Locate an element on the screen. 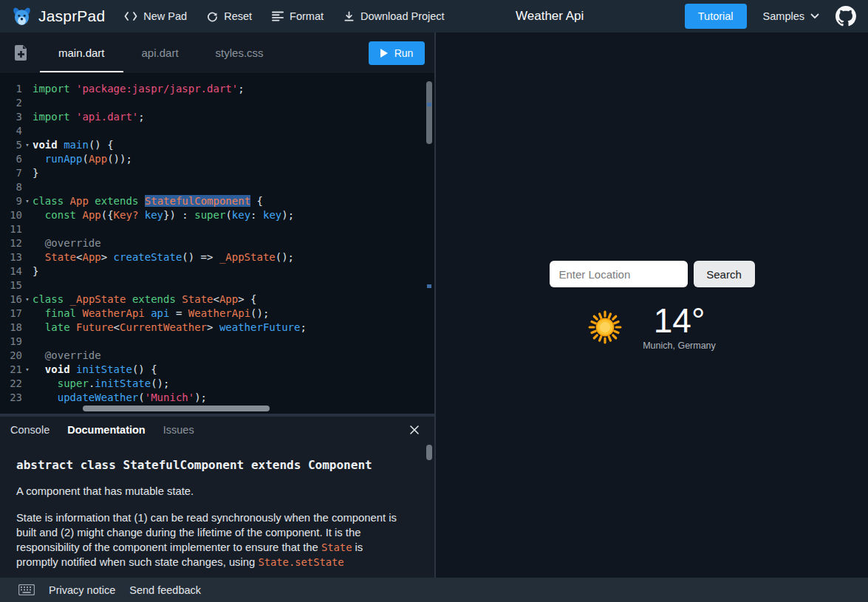  code-line: 20 @override is located at coordinates (217, 356).